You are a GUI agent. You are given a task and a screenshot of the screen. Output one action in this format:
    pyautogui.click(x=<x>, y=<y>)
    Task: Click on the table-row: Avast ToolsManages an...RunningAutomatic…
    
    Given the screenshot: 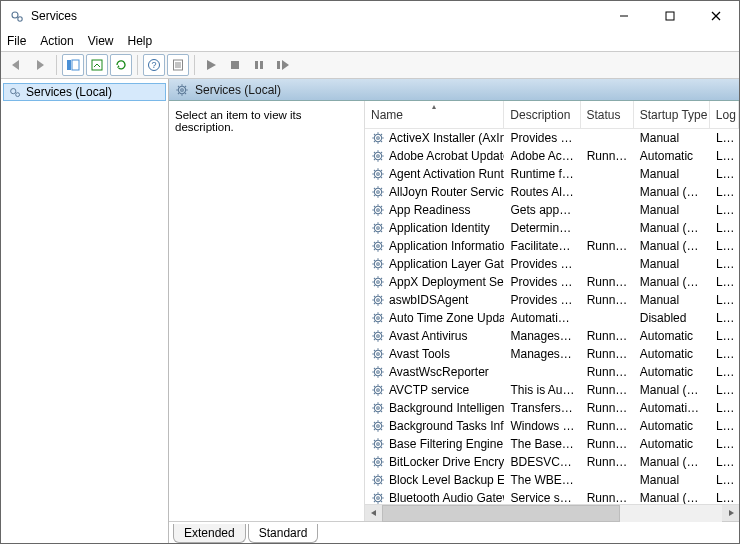 What is the action you would take?
    pyautogui.click(x=552, y=354)
    